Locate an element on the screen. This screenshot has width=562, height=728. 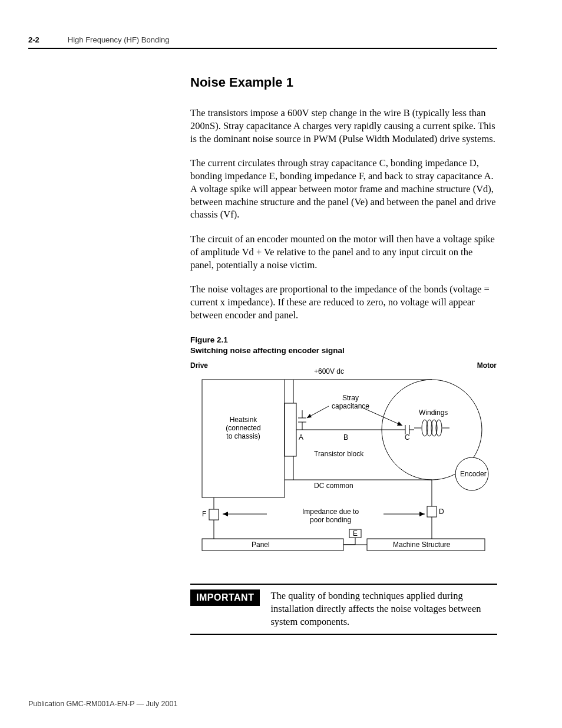
label-motor: Motor is located at coordinates (487, 366).